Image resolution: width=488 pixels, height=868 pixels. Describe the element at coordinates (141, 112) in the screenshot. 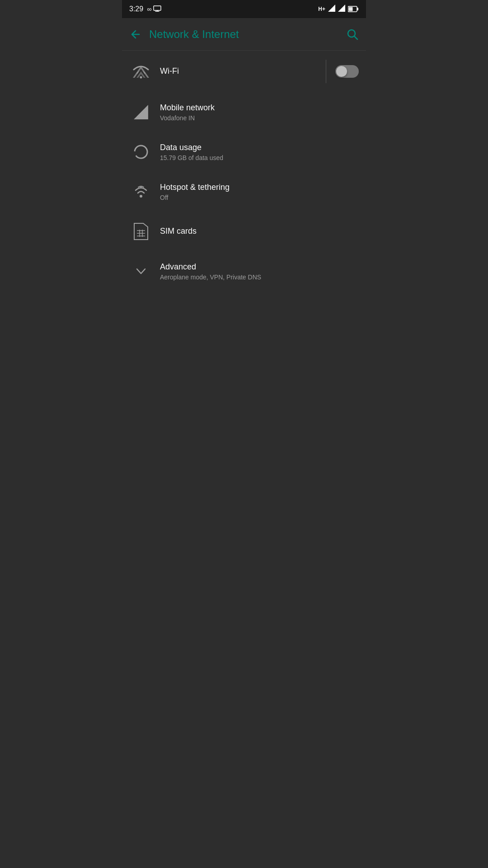

I see `signal-icon` at that location.